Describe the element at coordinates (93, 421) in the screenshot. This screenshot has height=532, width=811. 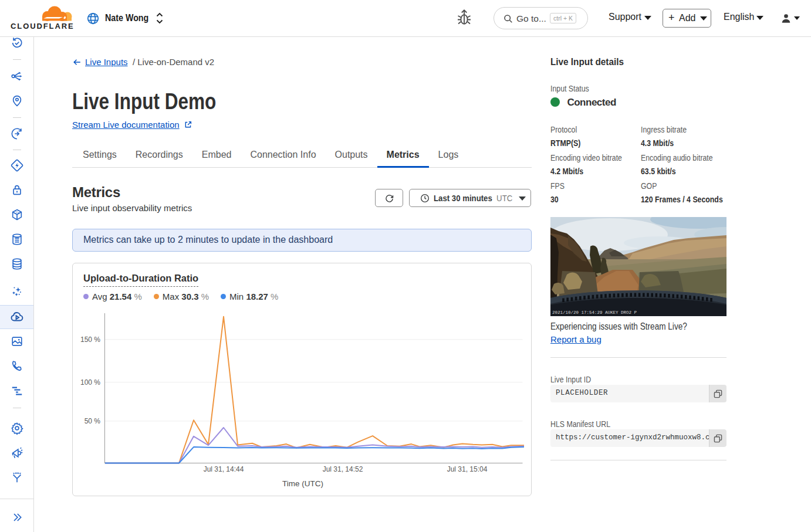
I see `svg-text: 50 %` at that location.